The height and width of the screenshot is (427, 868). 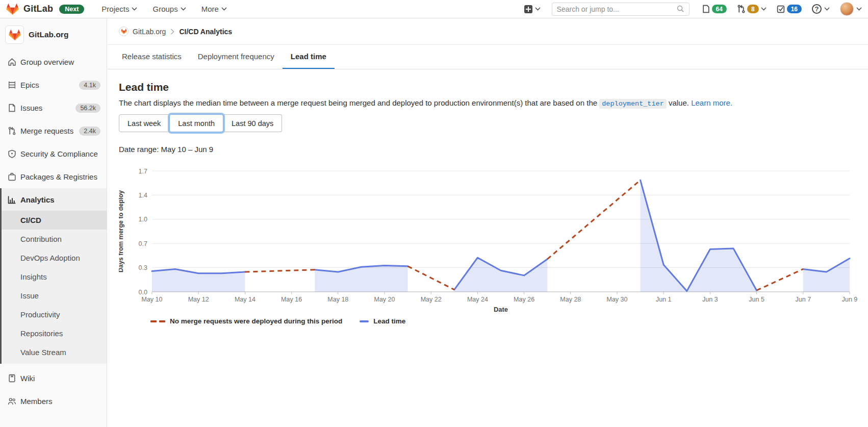 I want to click on help-menu: ?, so click(x=821, y=9).